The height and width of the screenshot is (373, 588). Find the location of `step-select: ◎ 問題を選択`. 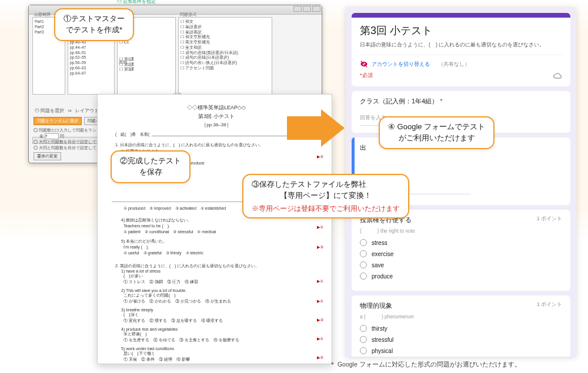

step-select: ◎ 問題を選択 is located at coordinates (49, 110).